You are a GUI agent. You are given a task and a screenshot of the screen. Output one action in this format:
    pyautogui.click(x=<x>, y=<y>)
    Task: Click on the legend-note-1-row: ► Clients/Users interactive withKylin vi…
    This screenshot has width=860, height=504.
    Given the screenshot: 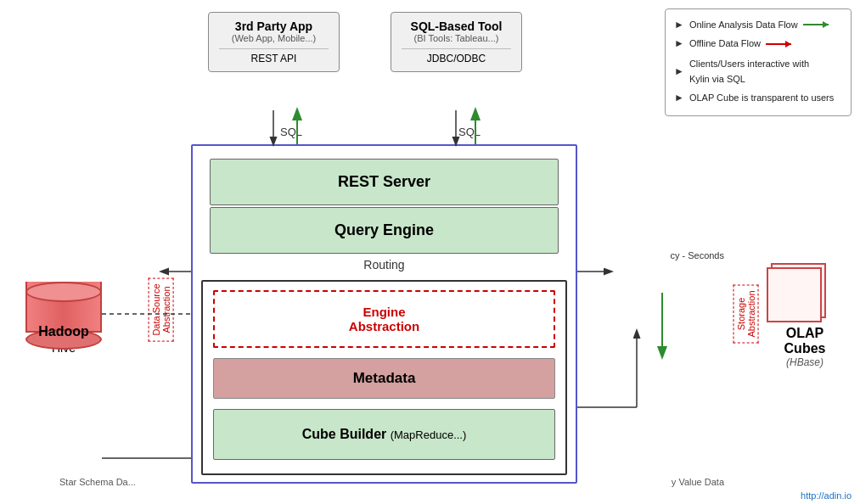 What is the action you would take?
    pyautogui.click(x=758, y=71)
    